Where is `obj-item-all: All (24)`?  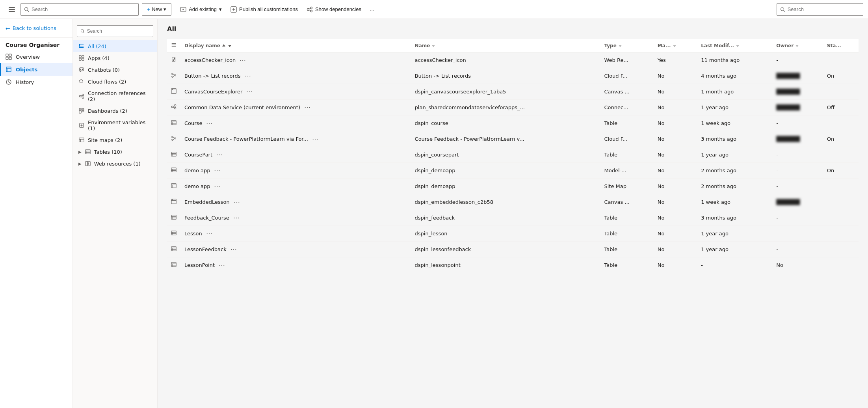 obj-item-all: All (24) is located at coordinates (115, 46).